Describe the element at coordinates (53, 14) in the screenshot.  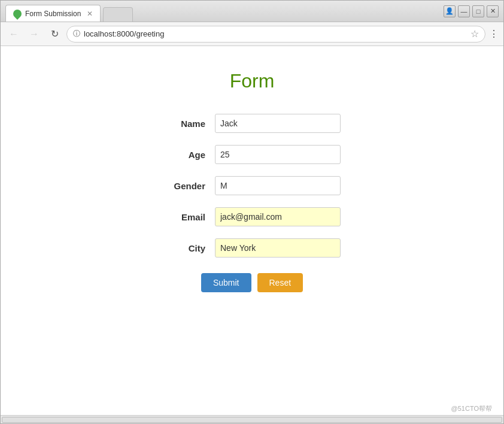
I see `tab-label: Form Submission` at that location.